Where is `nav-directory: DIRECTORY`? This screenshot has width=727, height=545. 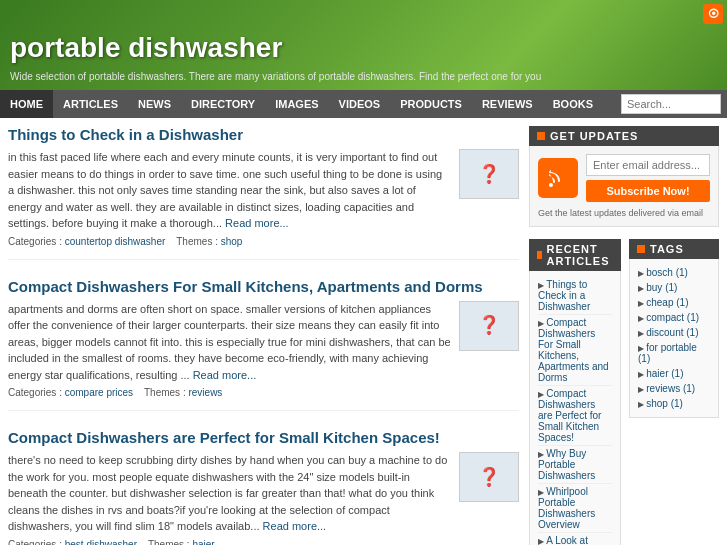
nav-directory: DIRECTORY is located at coordinates (223, 104).